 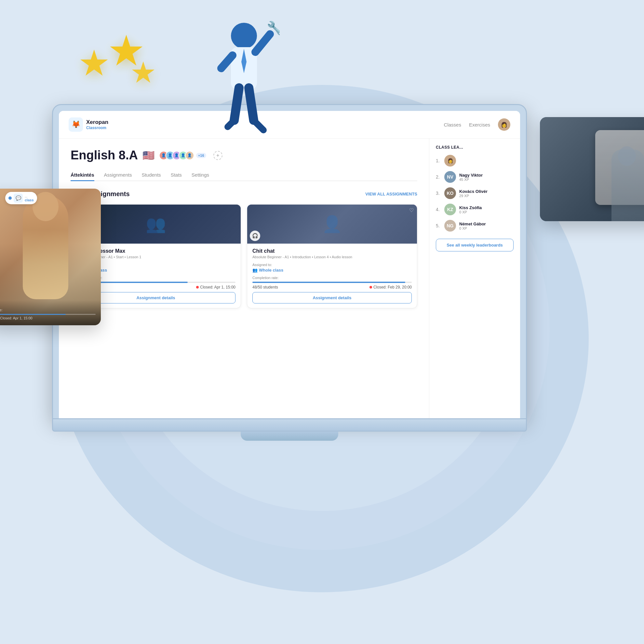 I want to click on laptop-base, so click(x=289, y=425).